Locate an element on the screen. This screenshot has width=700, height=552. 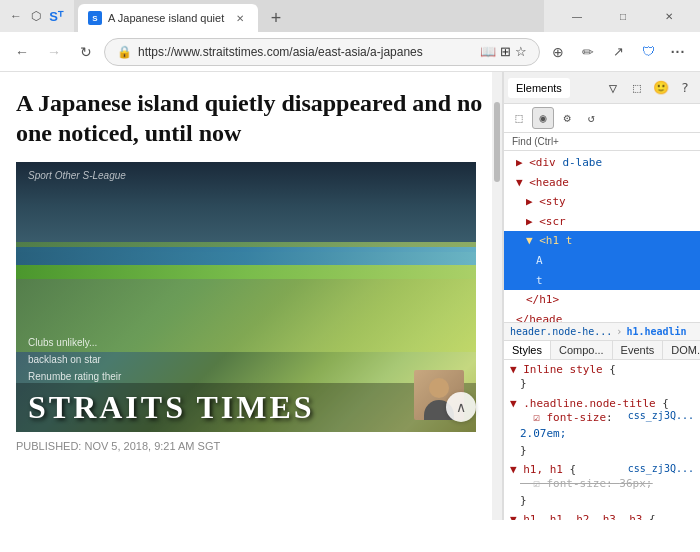
tree-node-text-a: A is located at coordinates (602, 261).